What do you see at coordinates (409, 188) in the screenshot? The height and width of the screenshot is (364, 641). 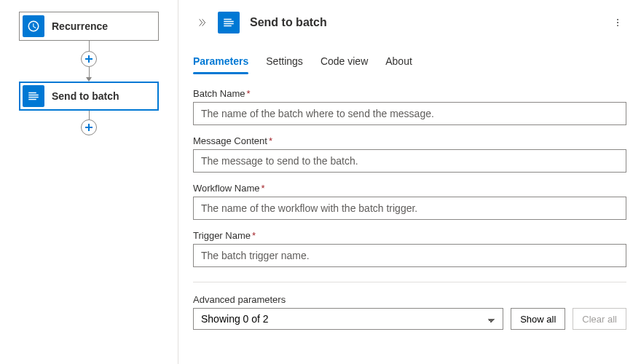 I see `field-label: Workflow Name*` at bounding box center [409, 188].